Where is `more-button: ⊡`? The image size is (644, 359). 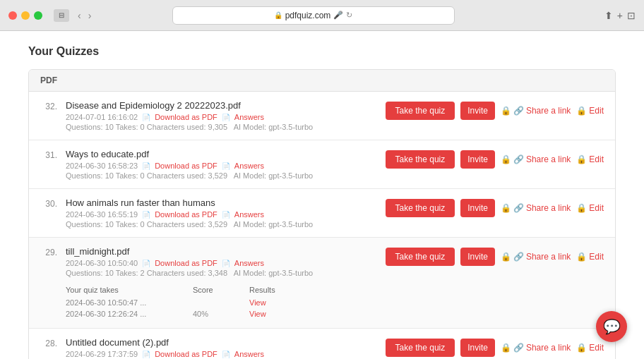
more-button: ⊡ is located at coordinates (631, 16).